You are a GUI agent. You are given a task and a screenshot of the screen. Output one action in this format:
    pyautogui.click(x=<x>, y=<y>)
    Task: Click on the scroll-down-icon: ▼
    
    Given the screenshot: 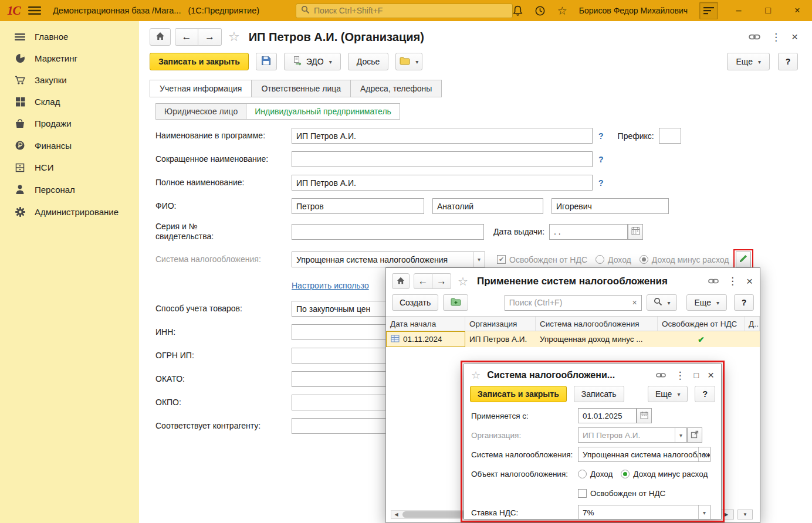 What is the action you would take?
    pyautogui.click(x=745, y=515)
    